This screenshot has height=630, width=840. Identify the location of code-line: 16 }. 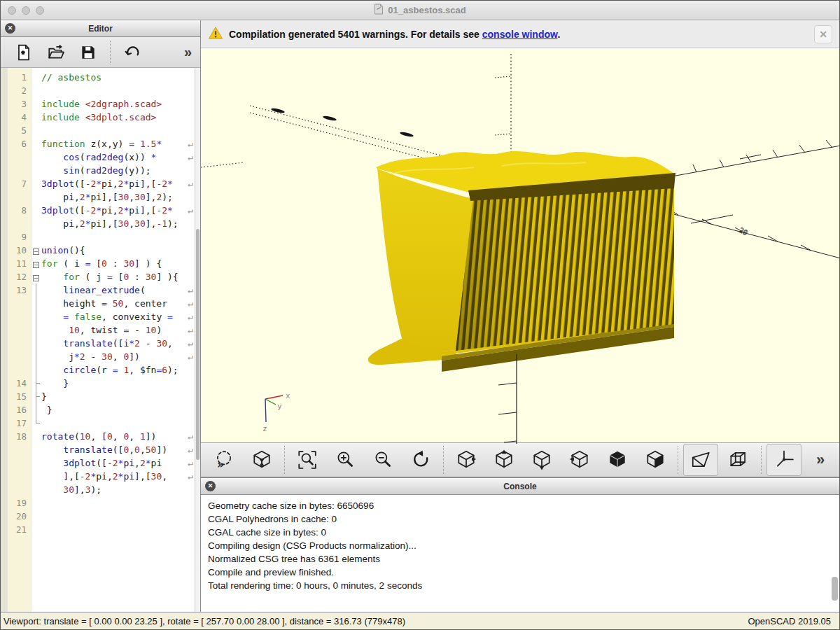
(98, 410).